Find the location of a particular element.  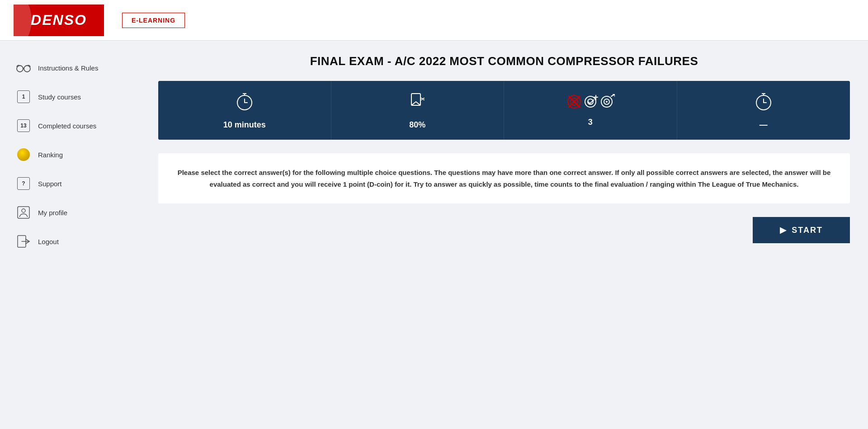

ranking-coin-icon is located at coordinates (24, 155).